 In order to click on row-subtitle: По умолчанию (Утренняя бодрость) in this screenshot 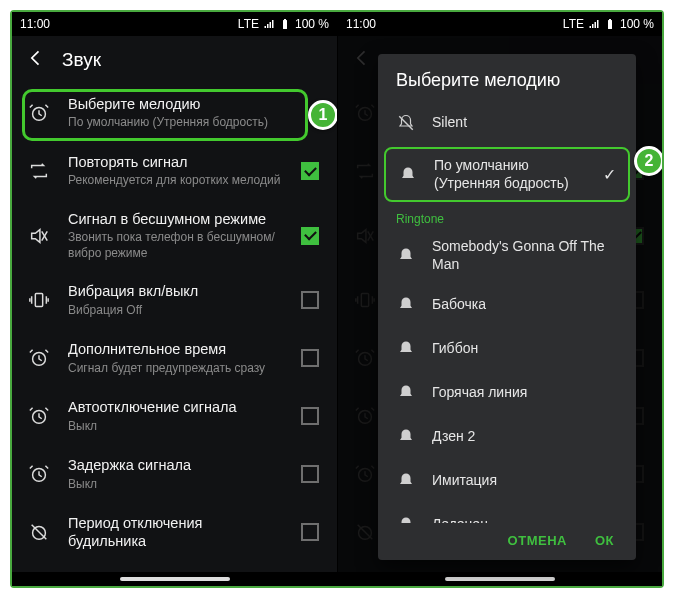, I will do `click(176, 123)`.